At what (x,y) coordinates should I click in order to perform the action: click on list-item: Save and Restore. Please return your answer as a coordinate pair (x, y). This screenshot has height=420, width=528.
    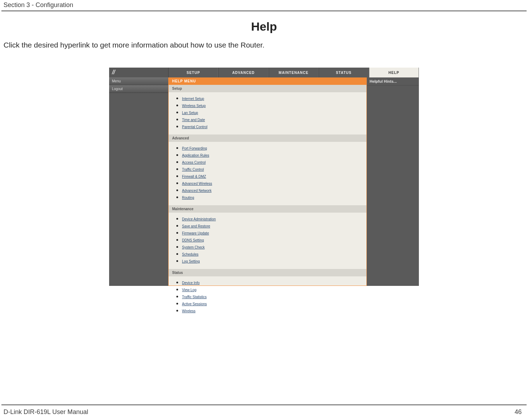
    Looking at the image, I should click on (272, 226).